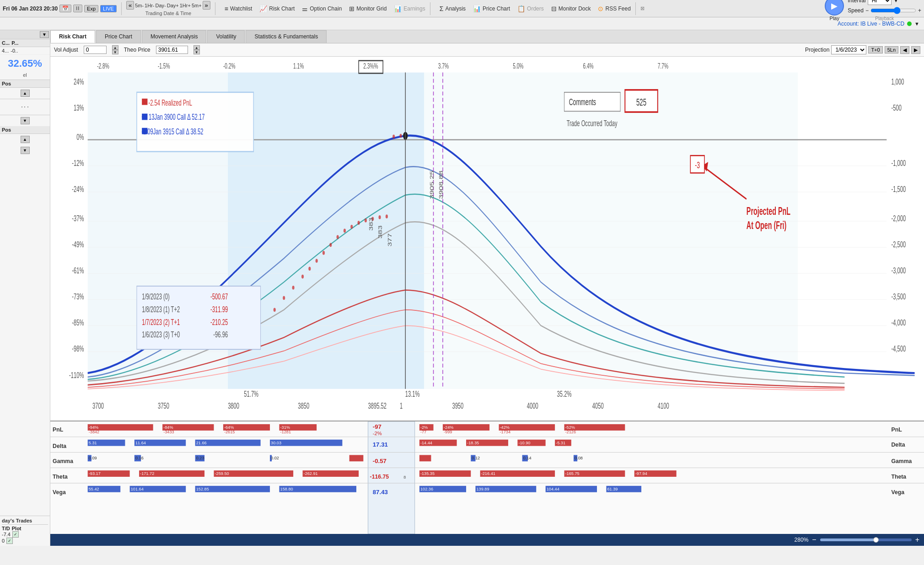 The height and width of the screenshot is (565, 924). Describe the element at coordinates (571, 9) in the screenshot. I see `menu-monitor-dock: ⊟ Monitor Dock` at that location.